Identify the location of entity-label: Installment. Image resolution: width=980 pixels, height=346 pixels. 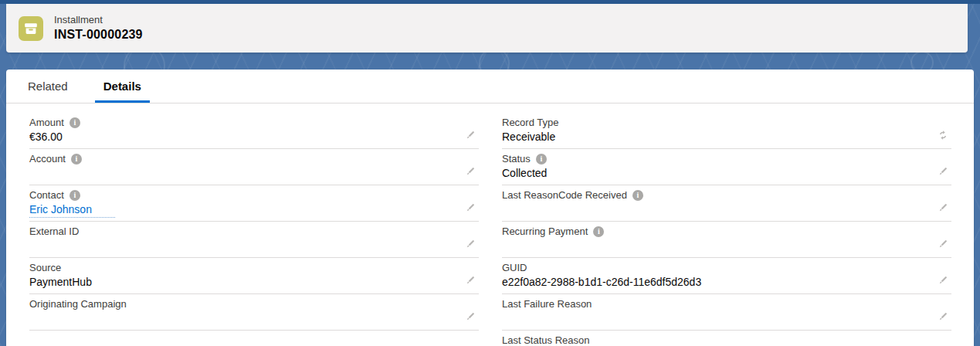
(99, 20).